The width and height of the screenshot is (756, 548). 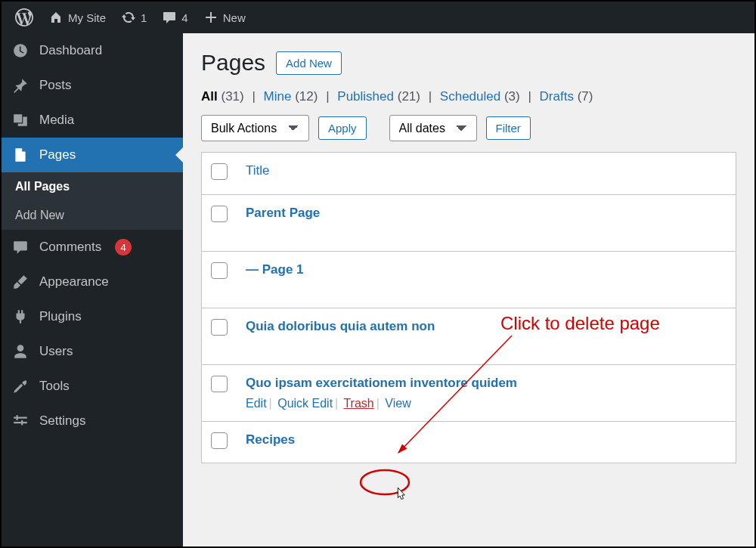 What do you see at coordinates (400, 495) in the screenshot?
I see `cursor-icon` at bounding box center [400, 495].